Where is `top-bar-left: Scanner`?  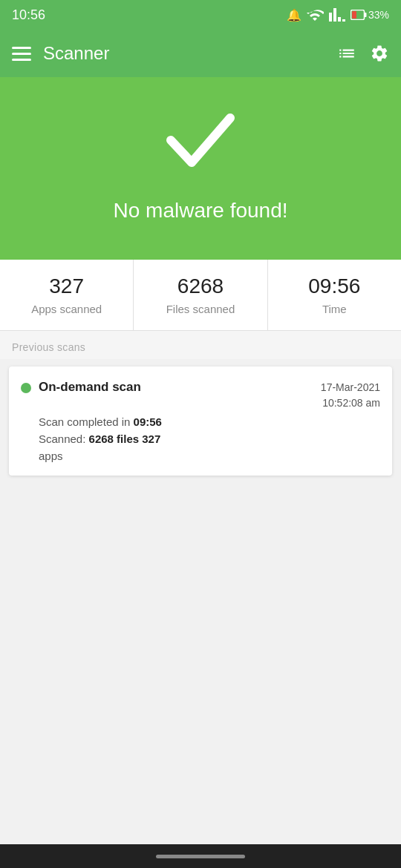 top-bar-left: Scanner is located at coordinates (61, 53).